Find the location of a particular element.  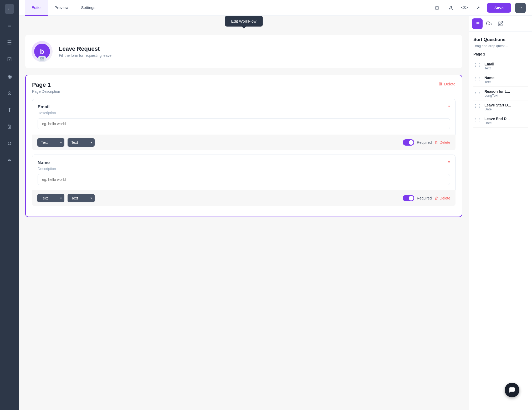

sidebar-icon-refresh: ↺ is located at coordinates (9, 144).